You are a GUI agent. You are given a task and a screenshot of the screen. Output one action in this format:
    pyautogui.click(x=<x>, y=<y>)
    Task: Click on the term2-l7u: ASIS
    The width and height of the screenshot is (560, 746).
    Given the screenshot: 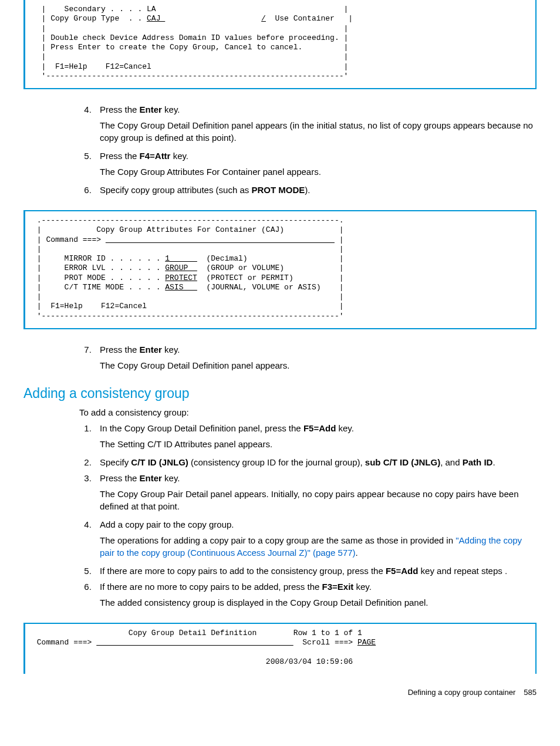 What is the action you would take?
    pyautogui.click(x=181, y=288)
    